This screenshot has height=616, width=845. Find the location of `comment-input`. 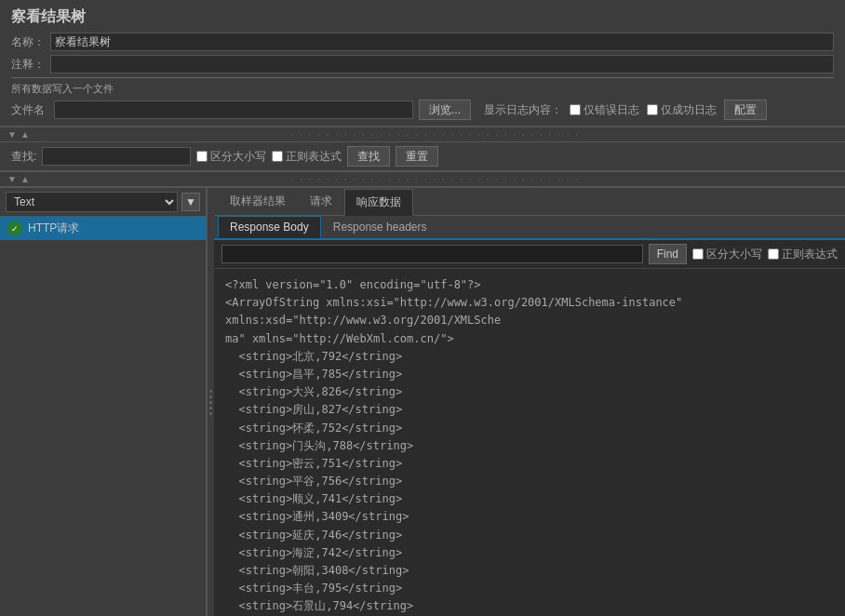

comment-input is located at coordinates (442, 64).